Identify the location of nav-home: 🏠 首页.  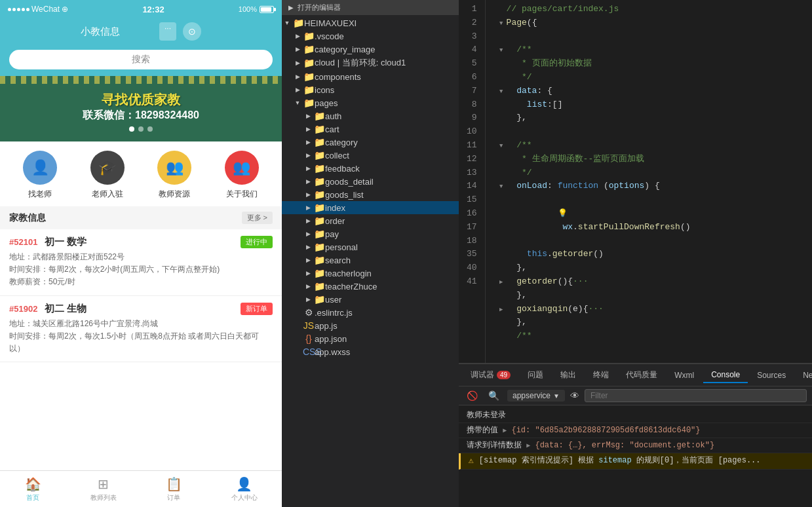
(33, 490).